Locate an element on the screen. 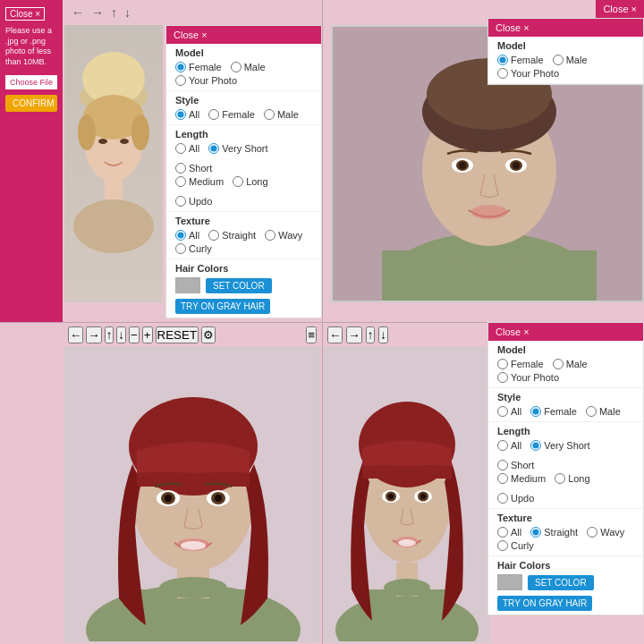 Image resolution: width=644 pixels, height=644 pixels. style-female-label: Female is located at coordinates (232, 114).